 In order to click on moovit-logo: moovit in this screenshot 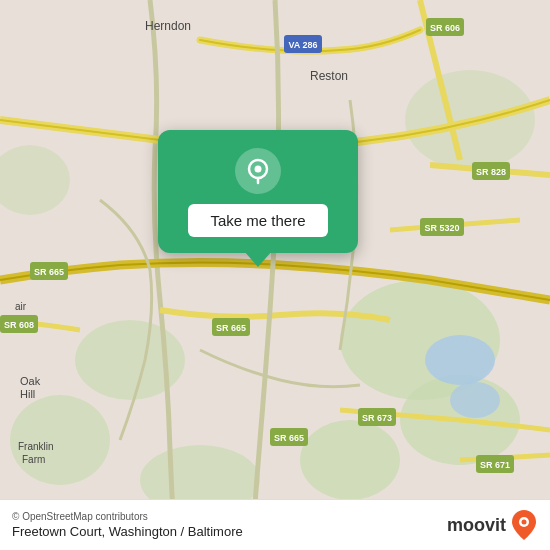, I will do `click(492, 525)`.